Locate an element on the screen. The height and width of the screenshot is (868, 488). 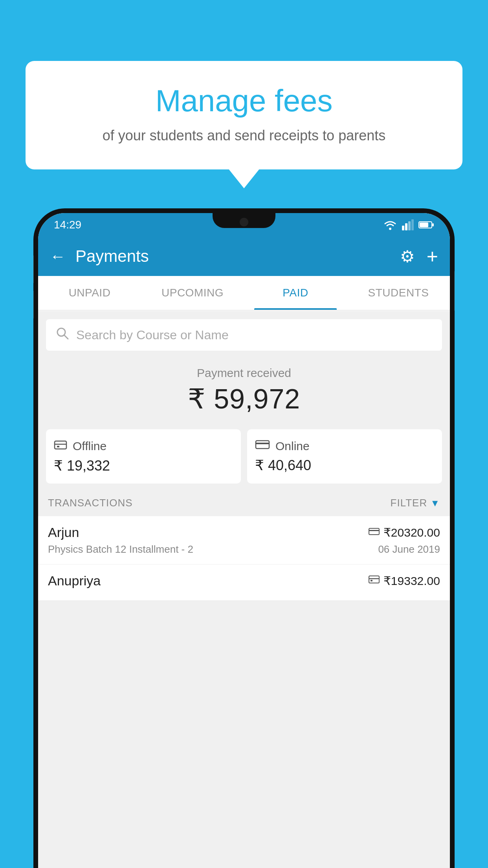
app-bar-actions: ⚙ + is located at coordinates (419, 256).